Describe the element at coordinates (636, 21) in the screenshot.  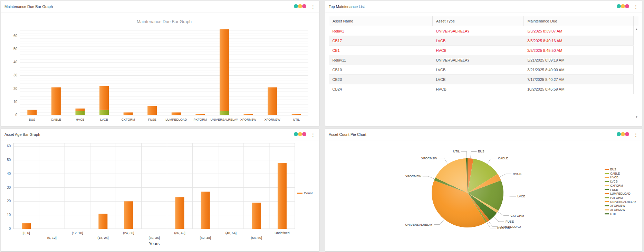
I see `column-header-scroll-spacer` at that location.